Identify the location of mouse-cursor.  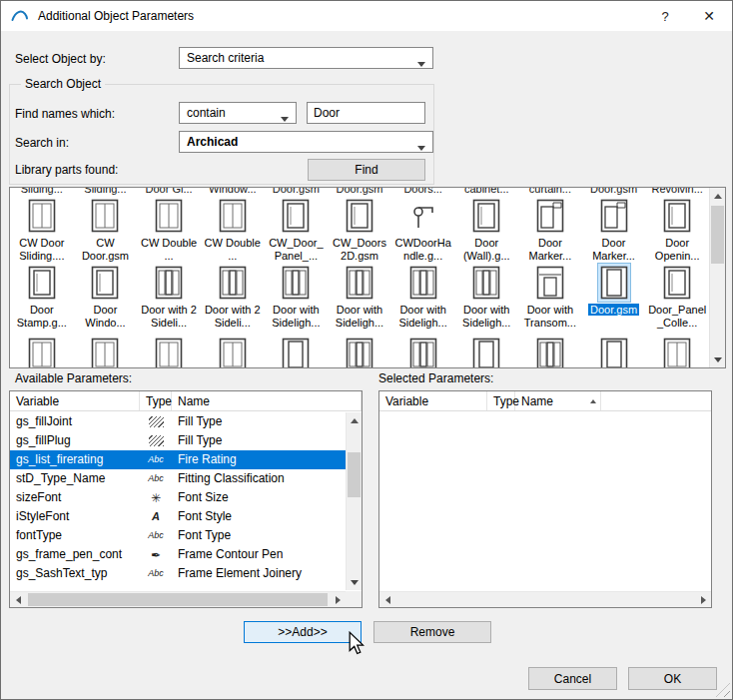
(356, 645).